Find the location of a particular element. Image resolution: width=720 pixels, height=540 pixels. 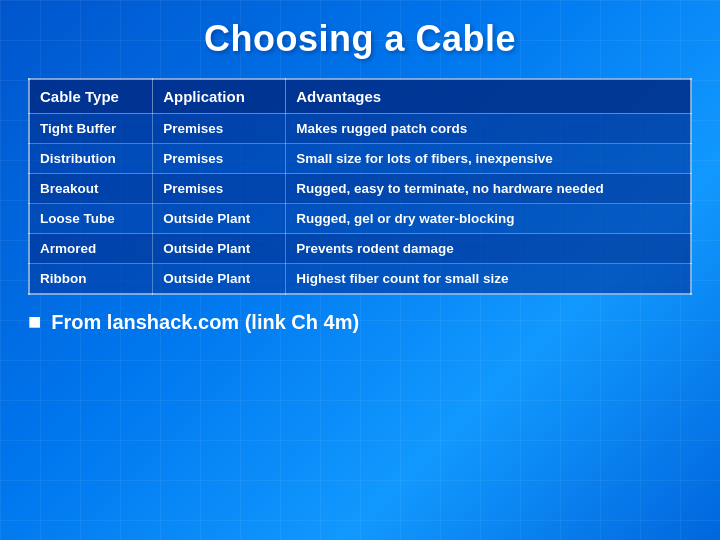

table-row: Loose TubeOutside PlantRugged, gel or dr… is located at coordinates (360, 219).